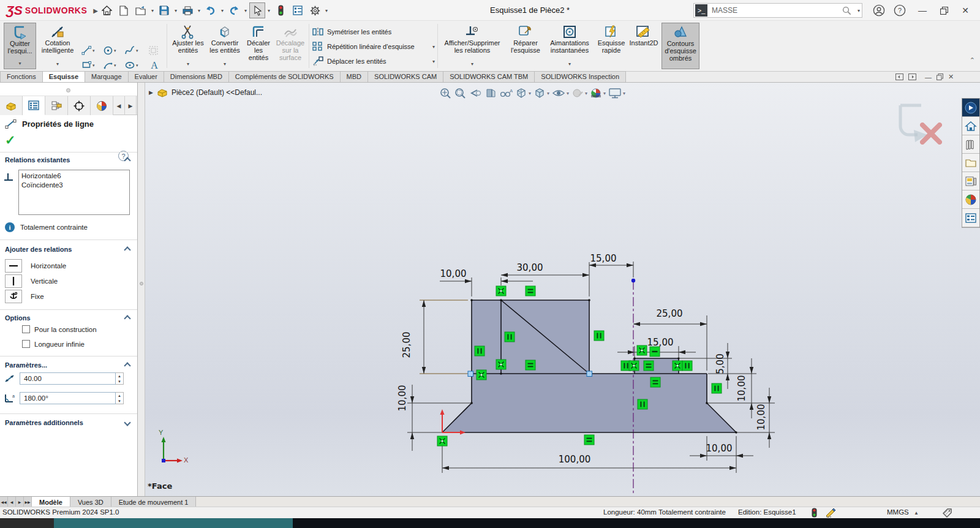 The image size is (980, 528). Describe the element at coordinates (18, 318) in the screenshot. I see `options-header: Options` at that location.